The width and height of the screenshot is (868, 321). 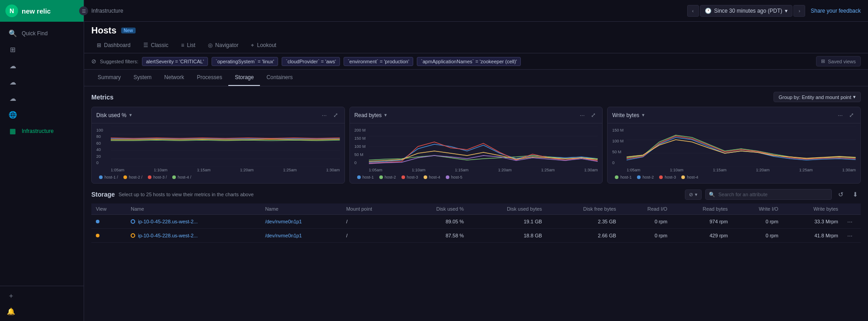 I want to click on sidebar-item-cloud3: ☁, so click(x=42, y=99).